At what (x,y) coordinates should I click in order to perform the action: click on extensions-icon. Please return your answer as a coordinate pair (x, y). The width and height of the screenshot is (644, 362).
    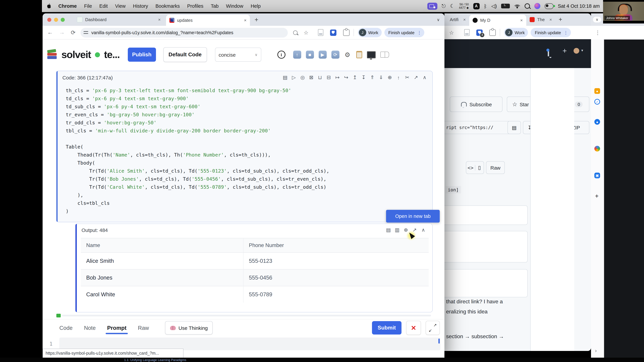
    Looking at the image, I should click on (346, 32).